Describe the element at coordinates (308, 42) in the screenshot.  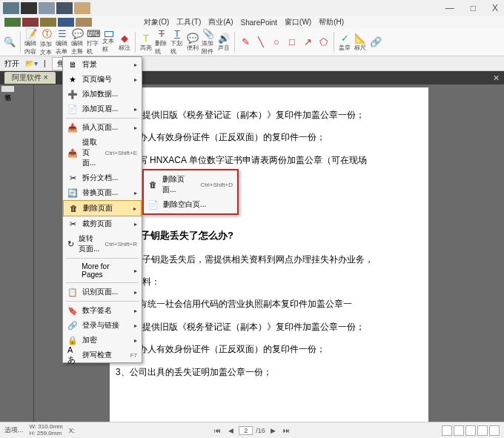
I see `ribbon-arrow-icon: ↗` at that location.